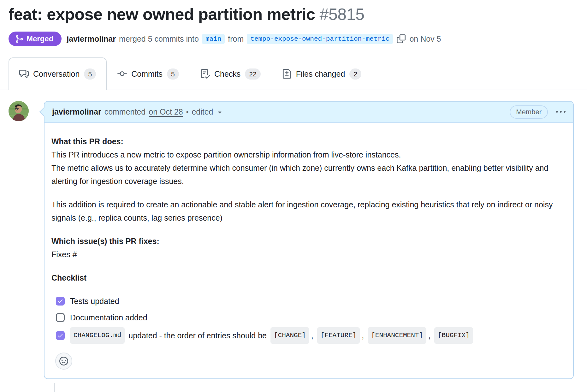 The image size is (587, 392). Describe the element at coordinates (205, 74) in the screenshot. I see `checklist-icon` at that location.